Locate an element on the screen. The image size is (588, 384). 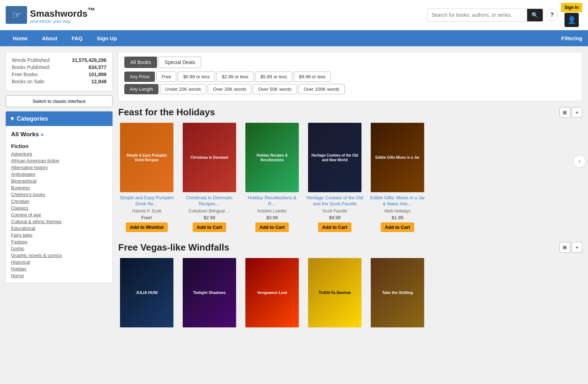
price-099: $0.99 or less is located at coordinates (196, 77).